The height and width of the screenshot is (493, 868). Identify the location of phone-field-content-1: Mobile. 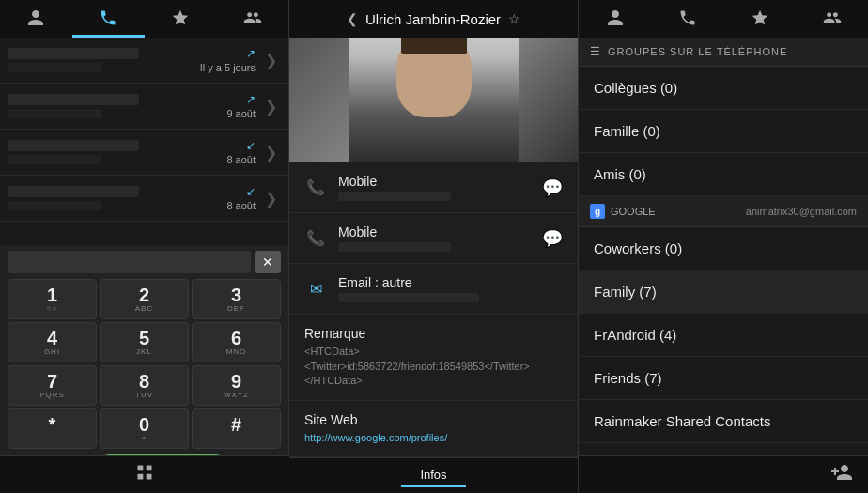
(440, 188).